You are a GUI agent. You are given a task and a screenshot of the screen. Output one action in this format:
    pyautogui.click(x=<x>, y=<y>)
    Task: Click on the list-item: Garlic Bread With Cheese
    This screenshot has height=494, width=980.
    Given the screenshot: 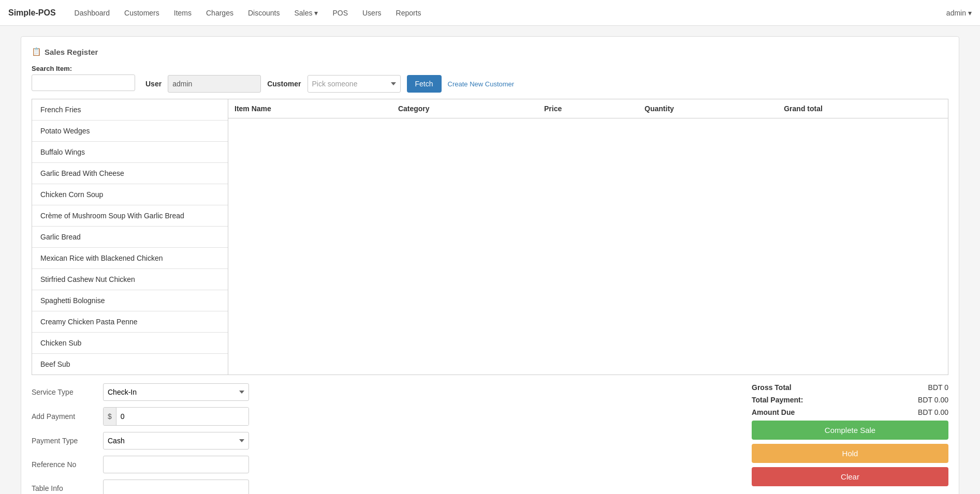 What is the action you would take?
    pyautogui.click(x=130, y=174)
    